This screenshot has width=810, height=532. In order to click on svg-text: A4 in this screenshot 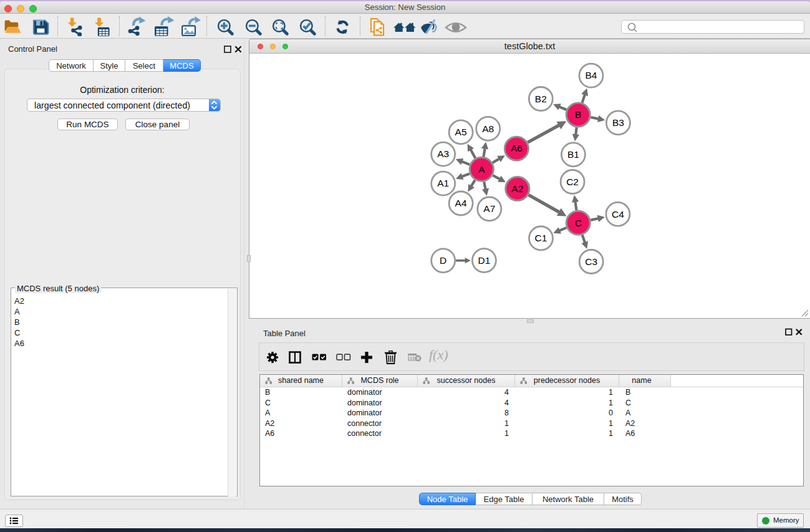, I will do `click(461, 203)`.